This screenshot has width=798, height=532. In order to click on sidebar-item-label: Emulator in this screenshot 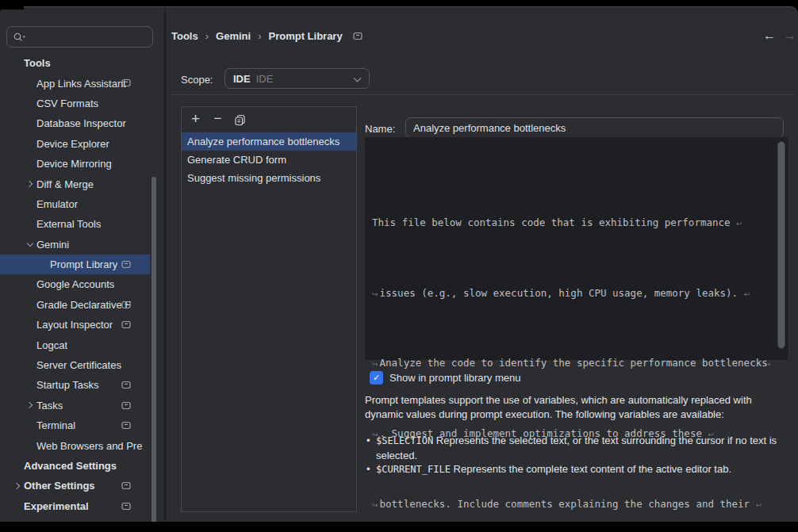, I will do `click(57, 205)`.